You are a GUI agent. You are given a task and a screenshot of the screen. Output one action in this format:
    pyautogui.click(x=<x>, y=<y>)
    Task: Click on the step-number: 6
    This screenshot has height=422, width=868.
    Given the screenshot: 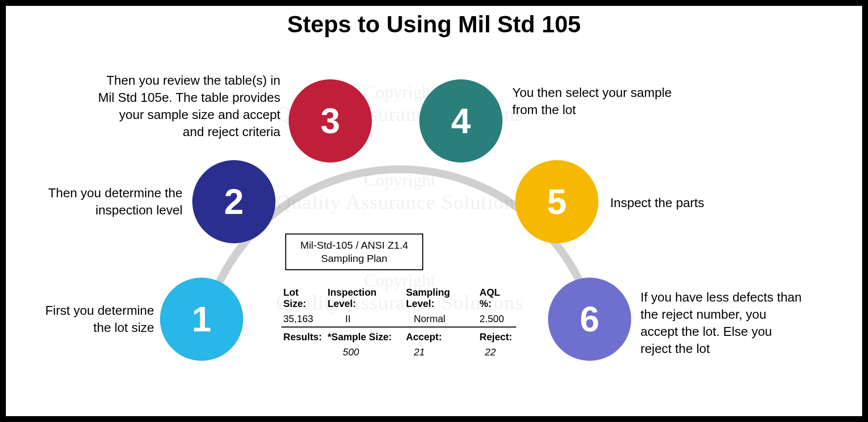 What is the action you would take?
    pyautogui.click(x=590, y=319)
    